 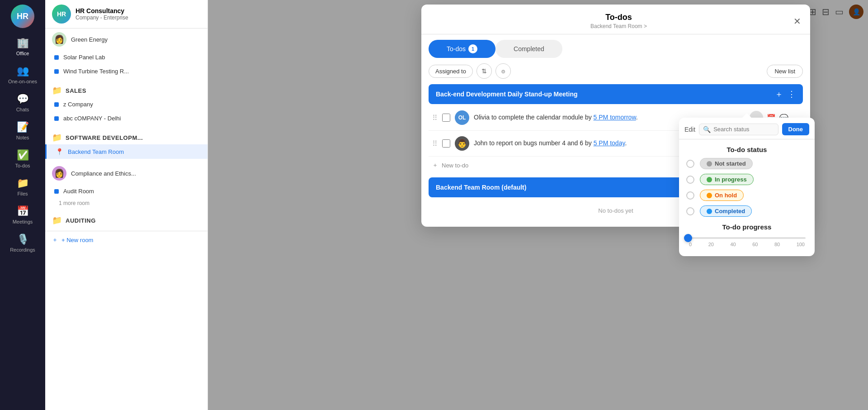 What do you see at coordinates (127, 240) in the screenshot?
I see `new-room-button: ＋ + New room` at bounding box center [127, 240].